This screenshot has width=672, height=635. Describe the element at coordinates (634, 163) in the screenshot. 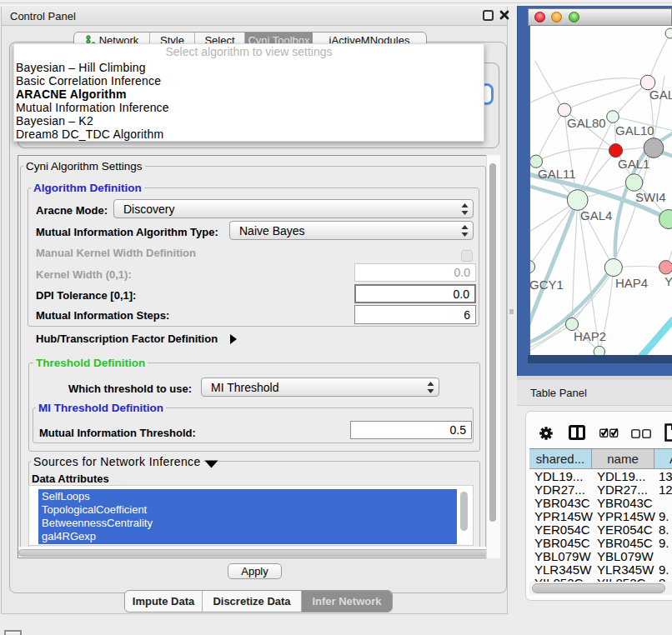

I see `svg-text: GAL1` at that location.